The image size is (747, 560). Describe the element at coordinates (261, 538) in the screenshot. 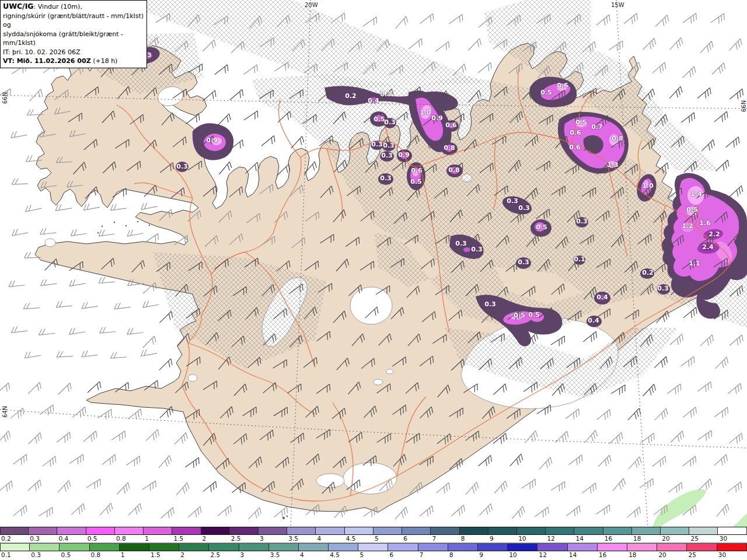

I see `colourbar-tick-label: 3` at that location.